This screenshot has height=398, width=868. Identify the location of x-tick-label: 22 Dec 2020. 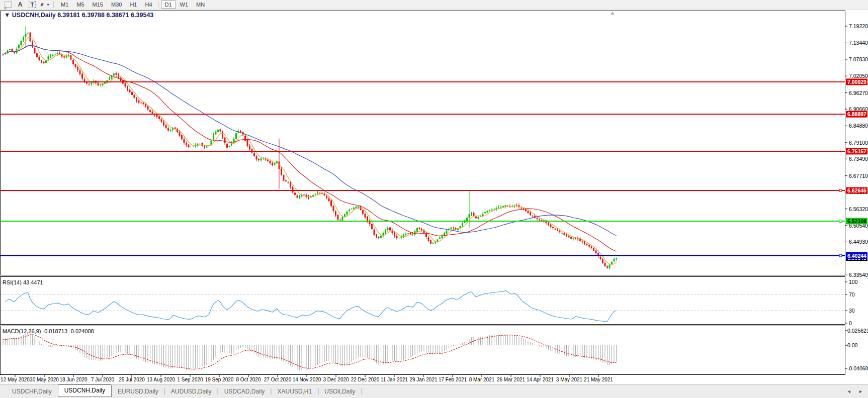
(365, 380).